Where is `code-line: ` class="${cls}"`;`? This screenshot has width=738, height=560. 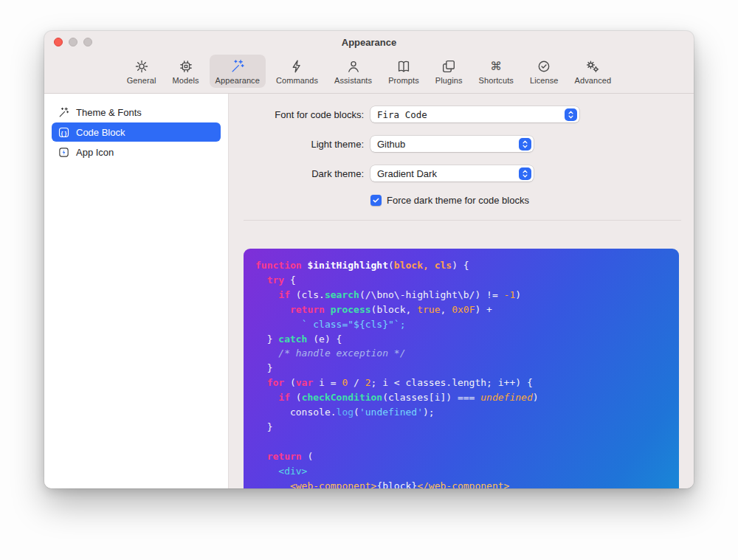
code-line: ` class="${cls}"`; is located at coordinates (461, 325).